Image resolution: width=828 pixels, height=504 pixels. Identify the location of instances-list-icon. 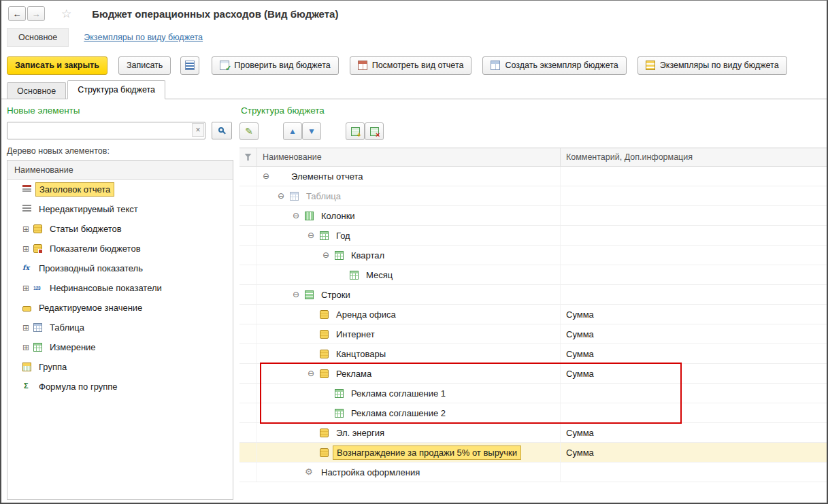
(650, 65).